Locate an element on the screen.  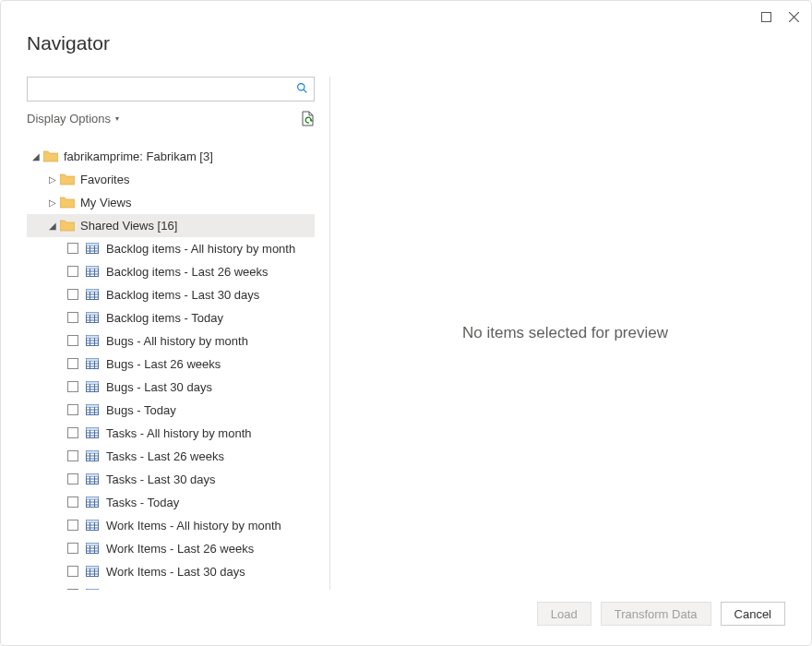
cancel-button: Cancel is located at coordinates (753, 614).